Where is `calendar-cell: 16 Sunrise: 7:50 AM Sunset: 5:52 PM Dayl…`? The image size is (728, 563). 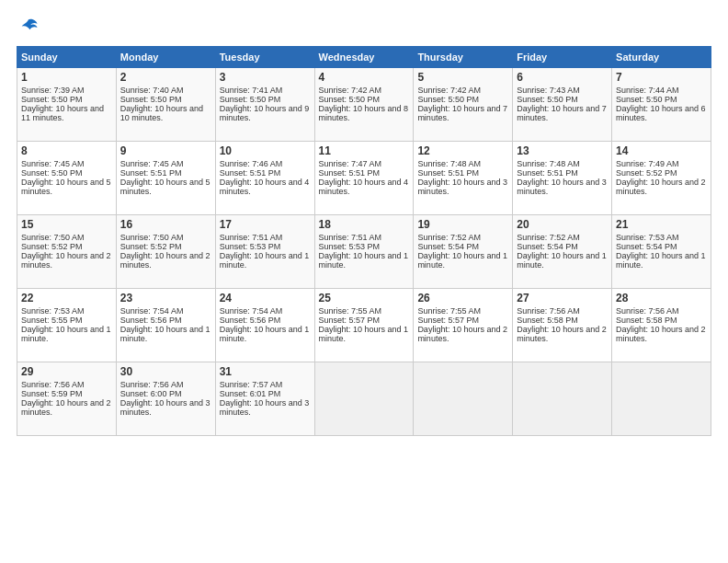 calendar-cell: 16 Sunrise: 7:50 AM Sunset: 5:52 PM Dayl… is located at coordinates (165, 252).